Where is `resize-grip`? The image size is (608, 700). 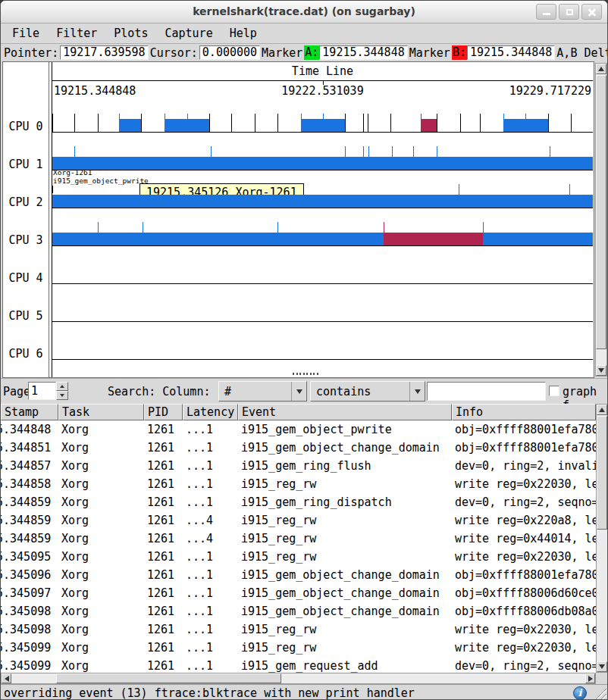
resize-grip is located at coordinates (600, 694).